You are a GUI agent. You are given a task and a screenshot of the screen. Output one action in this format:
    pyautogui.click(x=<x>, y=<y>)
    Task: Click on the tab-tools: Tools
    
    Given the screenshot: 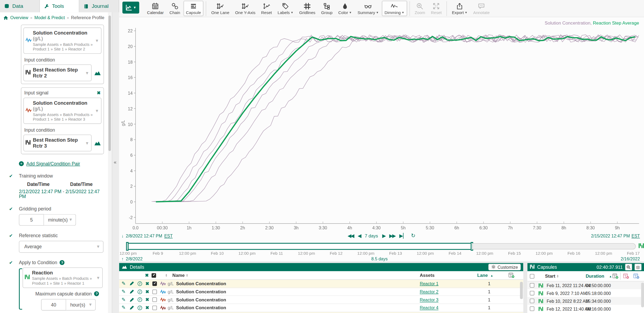 What is the action you would take?
    pyautogui.click(x=59, y=6)
    